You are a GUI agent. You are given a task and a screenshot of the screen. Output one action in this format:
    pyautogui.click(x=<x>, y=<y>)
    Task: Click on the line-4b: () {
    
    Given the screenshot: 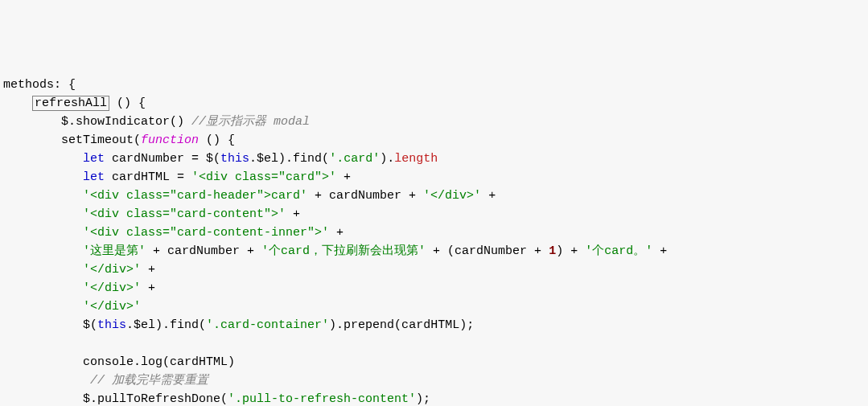 What is the action you would take?
    pyautogui.click(x=217, y=140)
    